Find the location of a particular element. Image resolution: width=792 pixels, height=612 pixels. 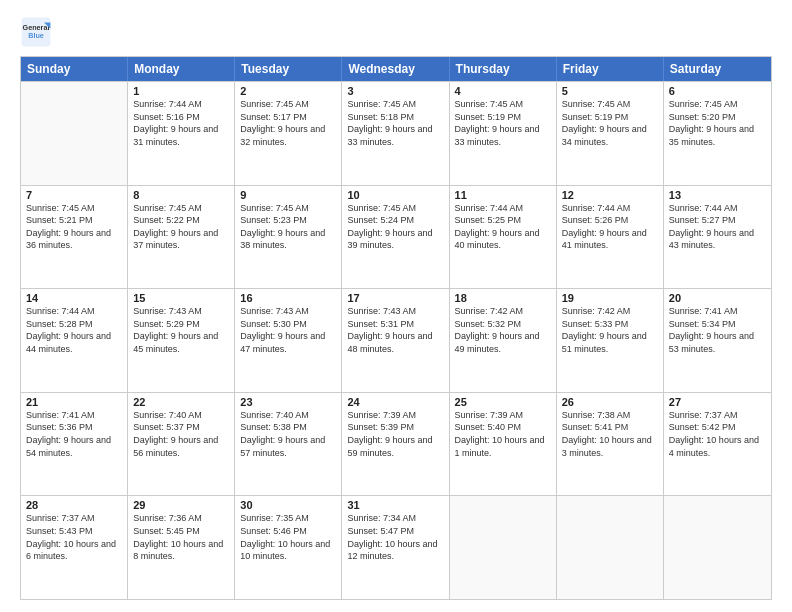

calendar-cell: 14Sunrise: 7:44 AMSunset: 5:28 PMDayligh… is located at coordinates (74, 340).